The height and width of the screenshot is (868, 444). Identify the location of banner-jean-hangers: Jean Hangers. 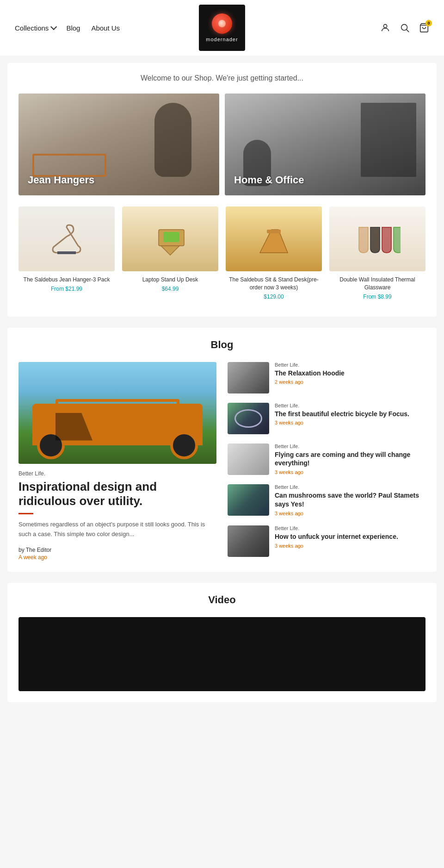
(119, 144).